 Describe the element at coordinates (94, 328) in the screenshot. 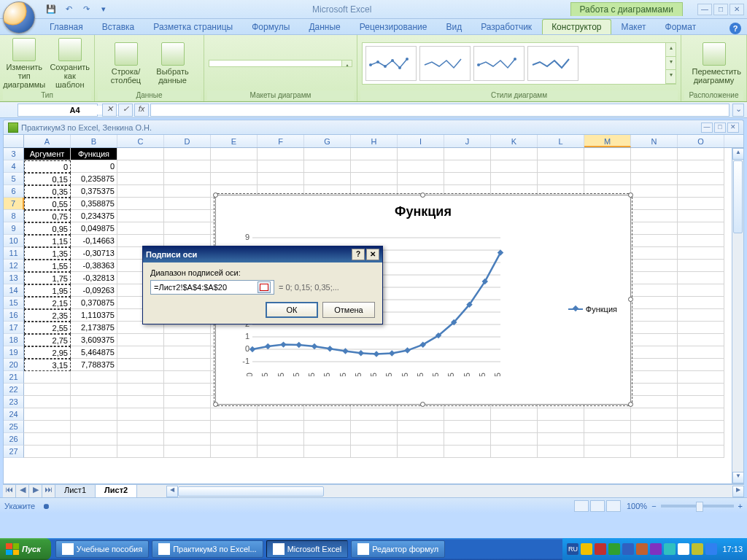

I see `cell: 2,173875` at that location.